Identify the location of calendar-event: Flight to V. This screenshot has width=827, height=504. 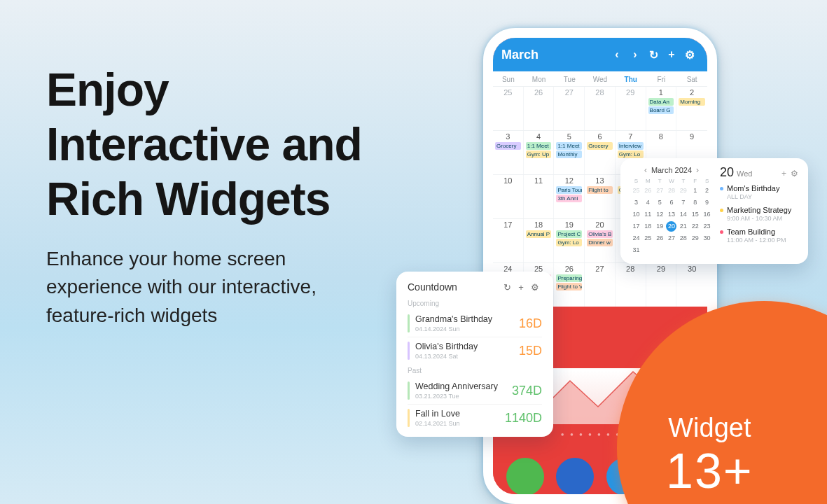
(569, 287).